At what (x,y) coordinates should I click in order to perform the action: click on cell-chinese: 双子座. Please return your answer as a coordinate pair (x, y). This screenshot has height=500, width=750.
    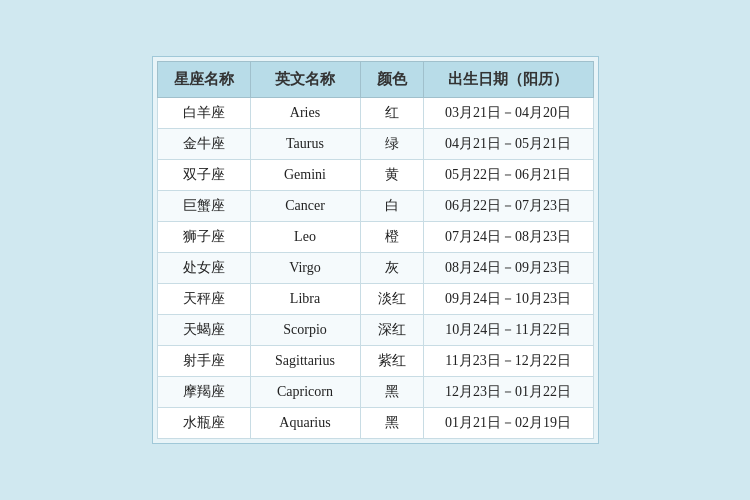
    Looking at the image, I should click on (204, 176).